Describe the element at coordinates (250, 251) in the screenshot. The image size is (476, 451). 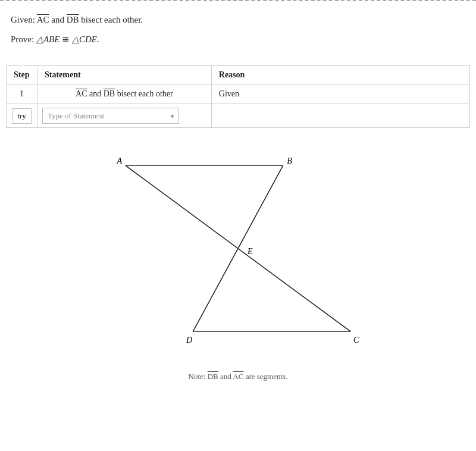
I see `label-e: E` at that location.